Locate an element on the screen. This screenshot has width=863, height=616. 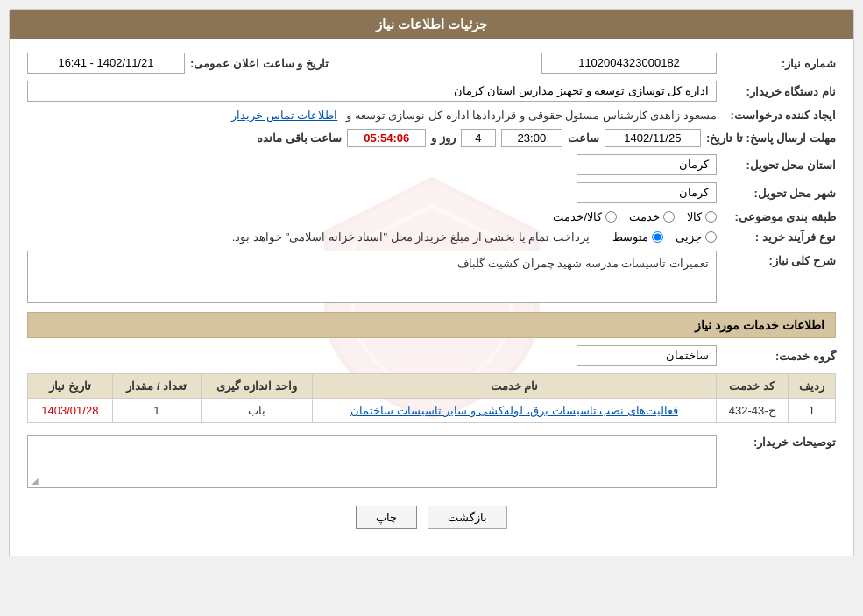
category-row: طبقه بندی موضوعی: کالا خدمت کالا/خدمت is located at coordinates (431, 217).